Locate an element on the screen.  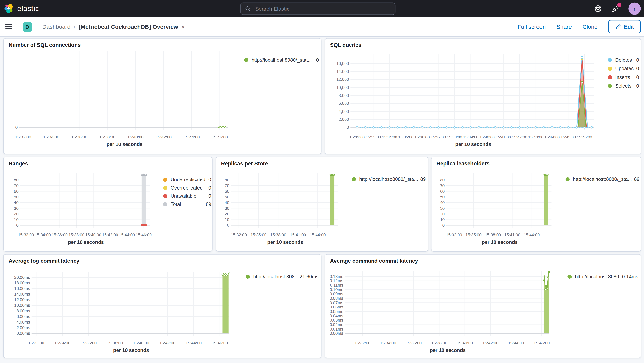
legend-item: Unavailable0 is located at coordinates (187, 196).